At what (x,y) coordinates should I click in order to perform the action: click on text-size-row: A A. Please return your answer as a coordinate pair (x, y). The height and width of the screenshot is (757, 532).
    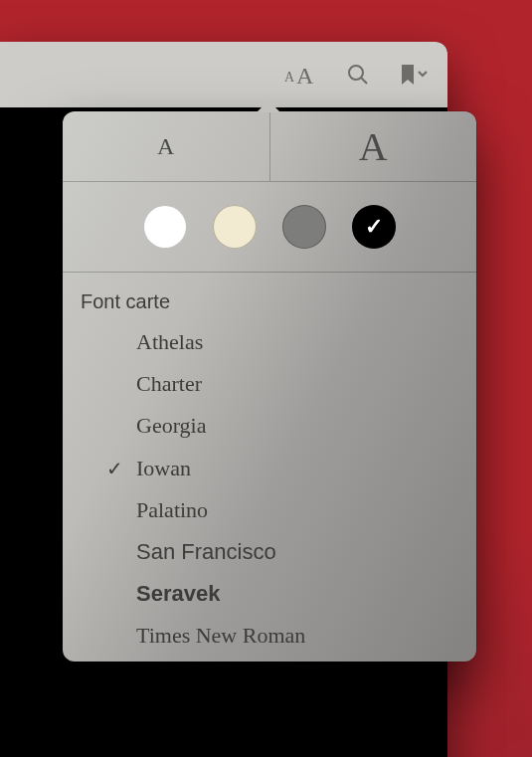
    Looking at the image, I should click on (269, 146).